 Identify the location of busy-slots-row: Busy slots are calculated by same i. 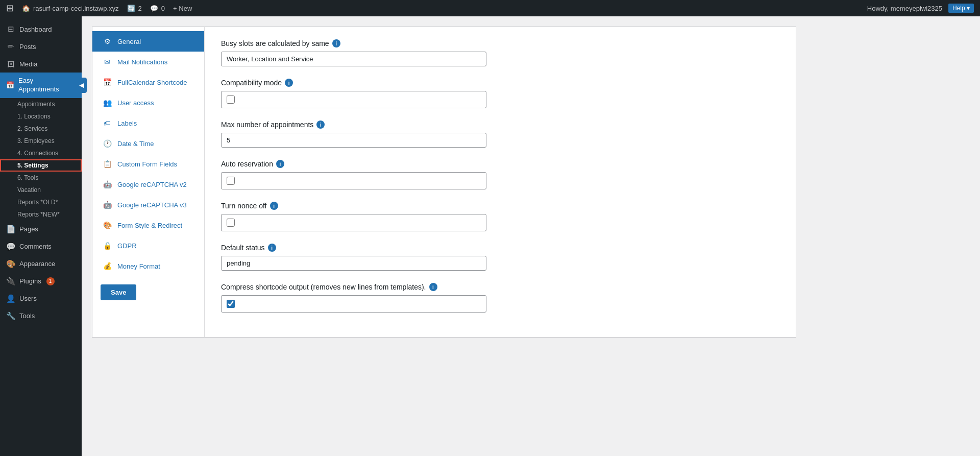
(500, 53).